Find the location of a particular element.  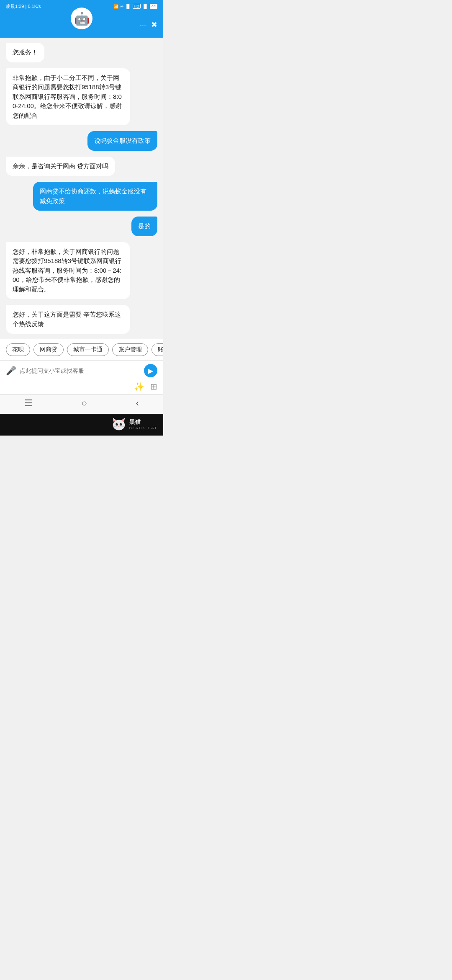

more-menu-button: ··· is located at coordinates (143, 25).